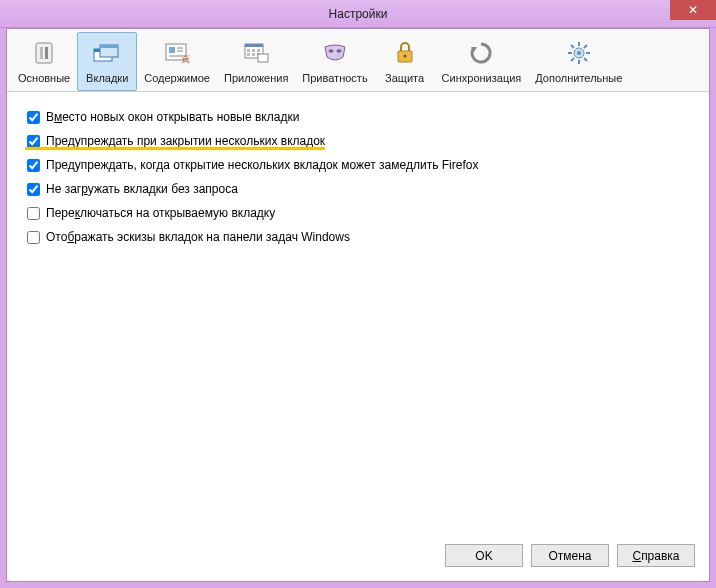  What do you see at coordinates (177, 62) in the screenshot?
I see `tab-content: 頁 Содержимое` at bounding box center [177, 62].